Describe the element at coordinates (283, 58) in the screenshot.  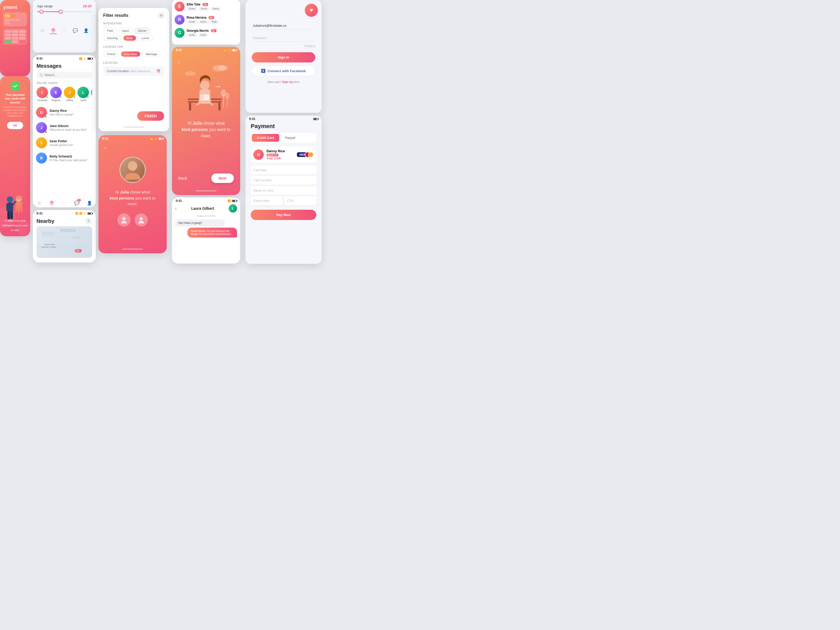
I see `sign-in-button: Sign In` at that location.